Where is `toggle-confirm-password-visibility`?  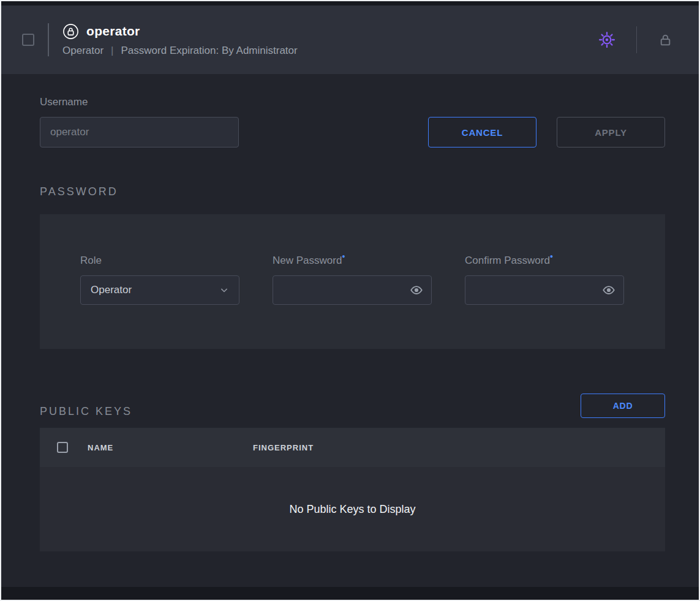
toggle-confirm-password-visibility is located at coordinates (609, 290).